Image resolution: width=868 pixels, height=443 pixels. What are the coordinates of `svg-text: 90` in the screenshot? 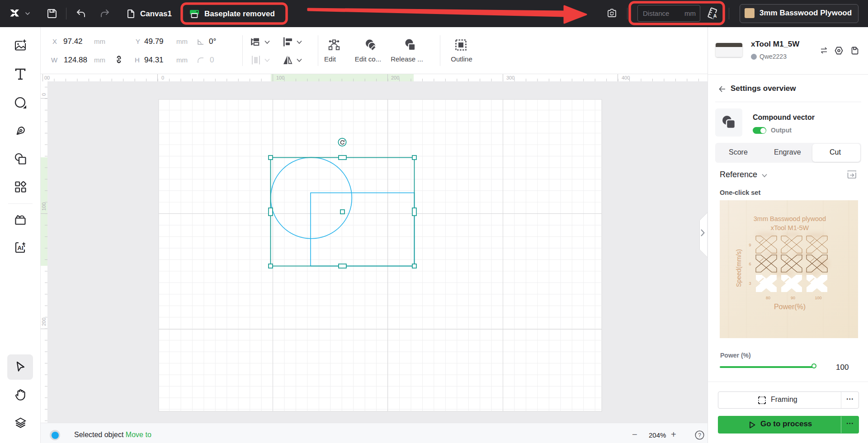 It's located at (793, 298).